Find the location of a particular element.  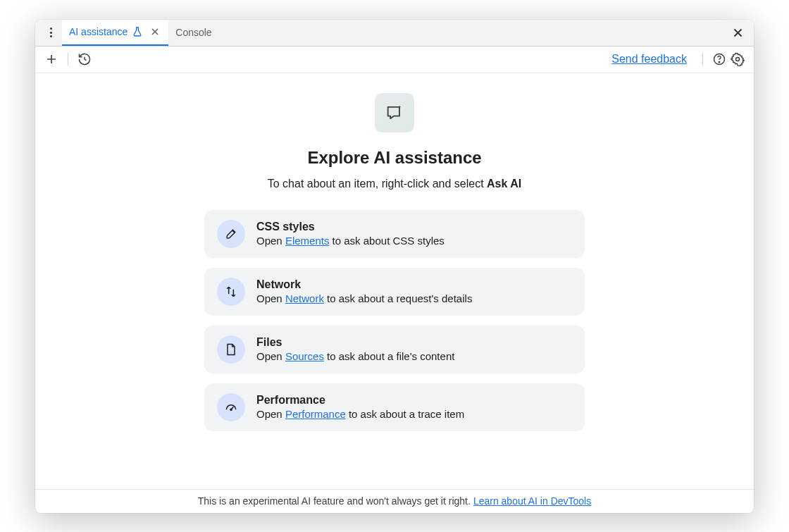

card-performance: Performance Open Performance to ask abou… is located at coordinates (394, 407).